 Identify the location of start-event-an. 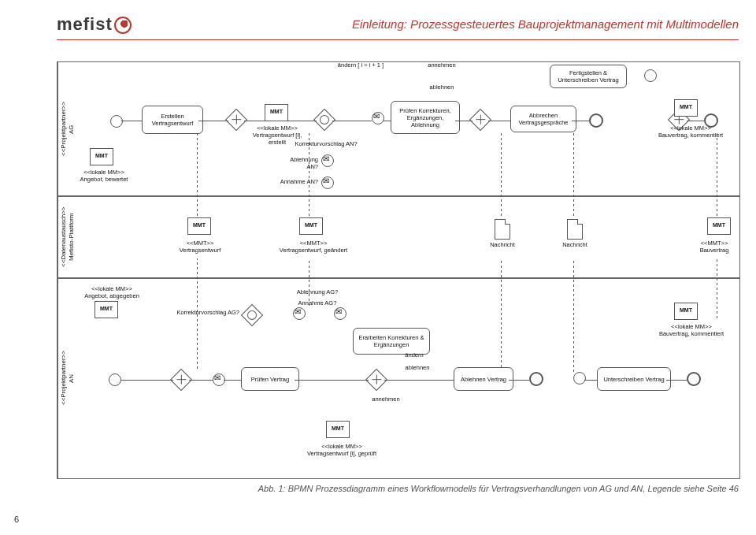
(115, 380).